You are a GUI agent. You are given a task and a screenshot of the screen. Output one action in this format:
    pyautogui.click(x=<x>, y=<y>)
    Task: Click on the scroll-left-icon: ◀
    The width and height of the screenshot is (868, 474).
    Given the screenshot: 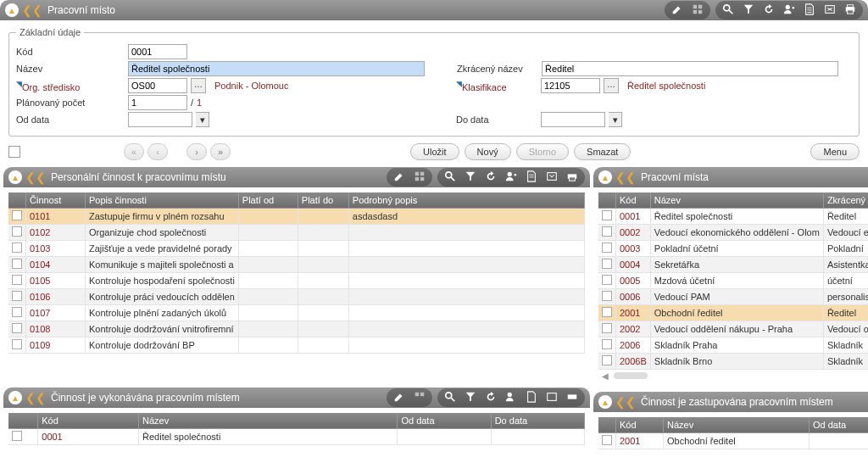 What is the action you would take?
    pyautogui.click(x=605, y=376)
    